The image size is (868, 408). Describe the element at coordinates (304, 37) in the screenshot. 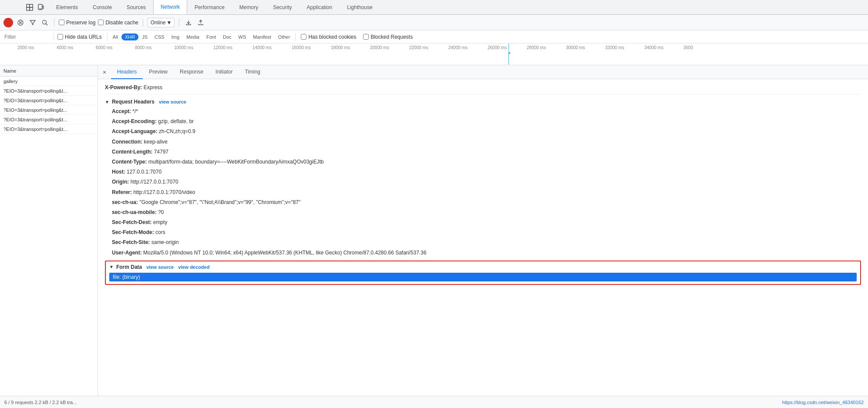

I see `has-blocked-cookies-input` at that location.